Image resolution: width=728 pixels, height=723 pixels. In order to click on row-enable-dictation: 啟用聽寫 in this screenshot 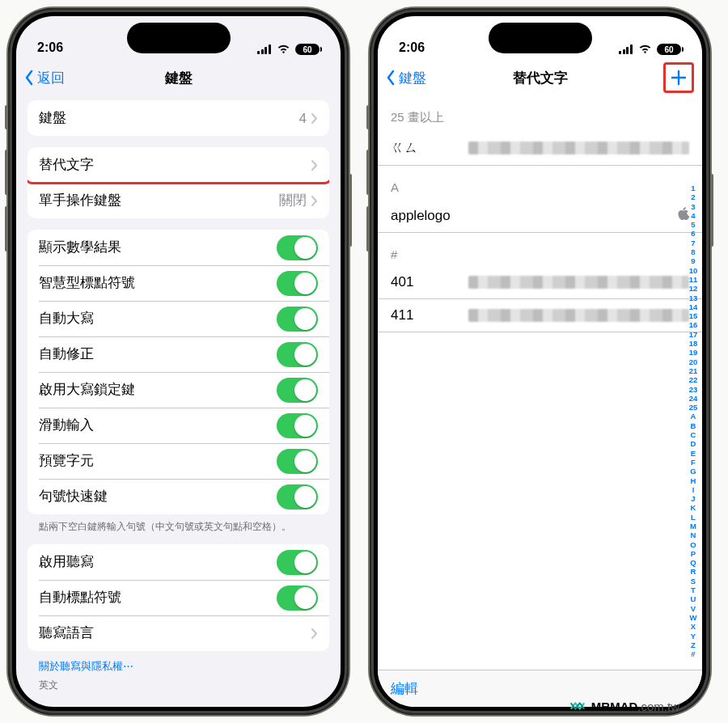, I will do `click(178, 562)`.